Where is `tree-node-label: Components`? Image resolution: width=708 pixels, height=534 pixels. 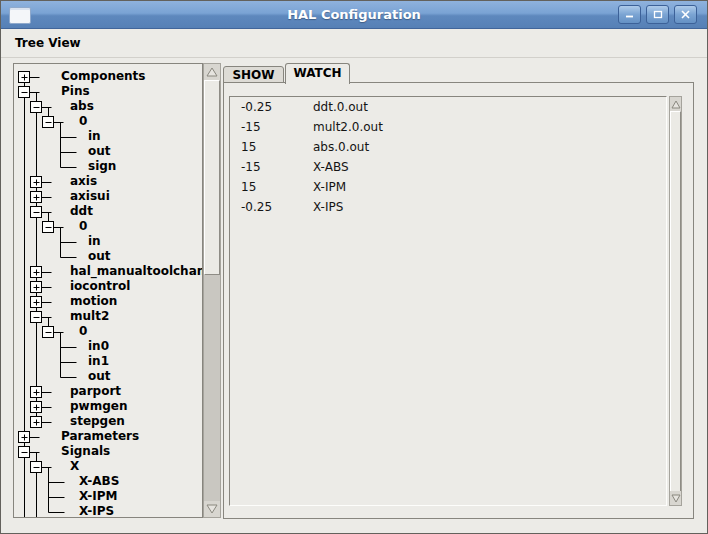 tree-node-label: Components is located at coordinates (104, 76).